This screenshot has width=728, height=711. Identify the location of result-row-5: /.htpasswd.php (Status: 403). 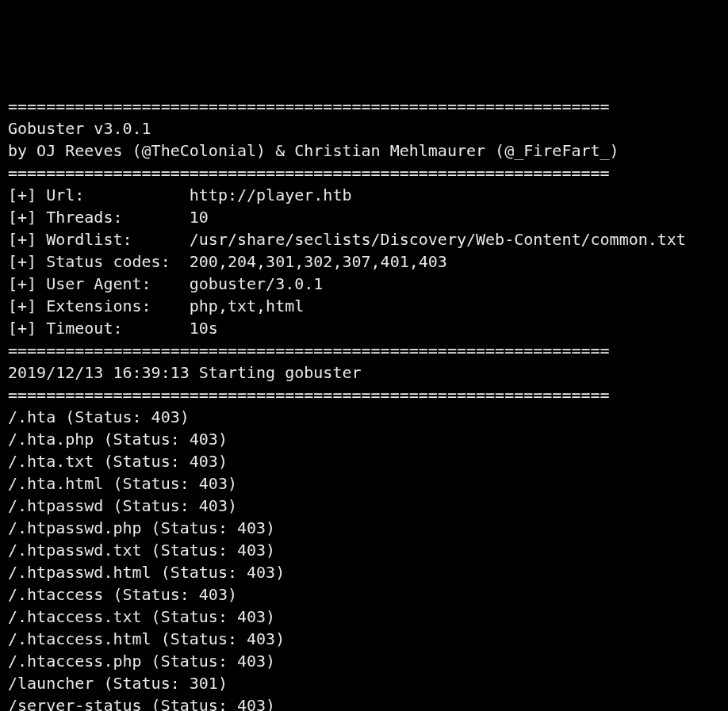
(364, 528).